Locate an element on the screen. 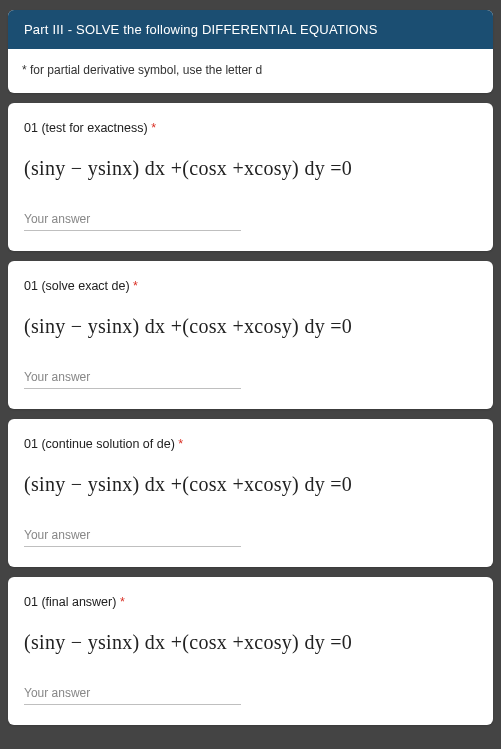  question-title: 01 (solve exact de) * is located at coordinates (250, 286).